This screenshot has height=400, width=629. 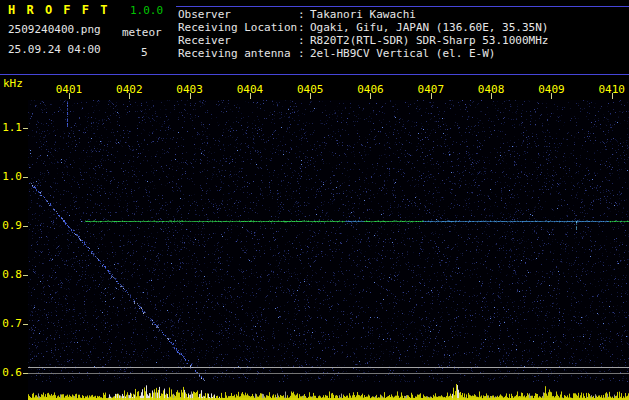 I want to click on freq-label: 0.8, so click(x=12, y=274).